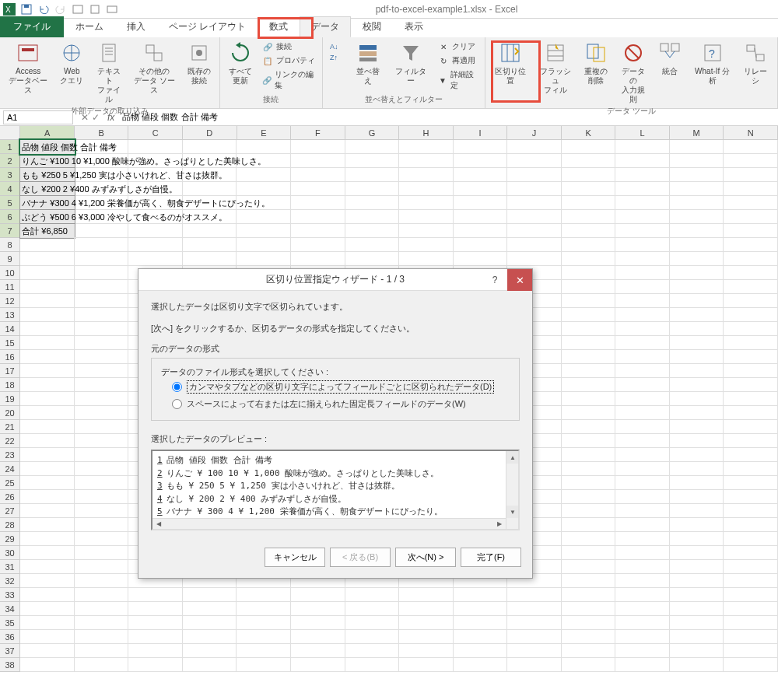 This screenshot has width=778, height=700. What do you see at coordinates (289, 47) in the screenshot?
I see `connections-button: 🔗接続` at bounding box center [289, 47].